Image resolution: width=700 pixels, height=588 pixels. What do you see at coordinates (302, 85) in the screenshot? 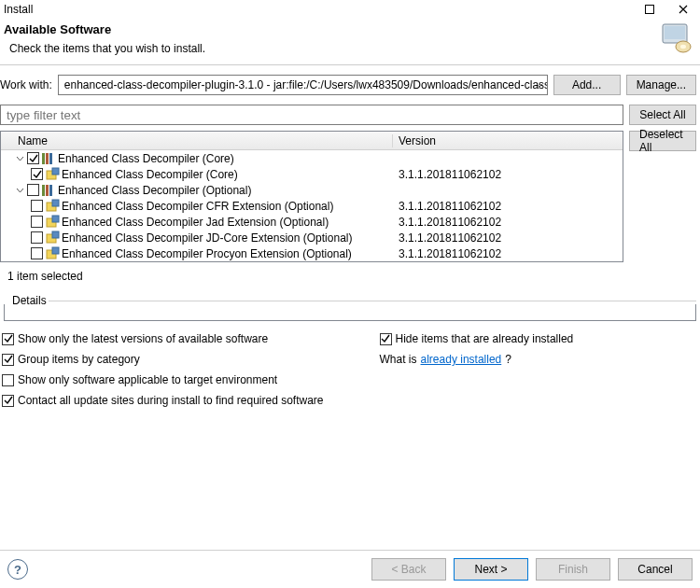
I see `work-with-combo: enhanced-class-decompiler-plugin-3.1.0 -…` at bounding box center [302, 85].